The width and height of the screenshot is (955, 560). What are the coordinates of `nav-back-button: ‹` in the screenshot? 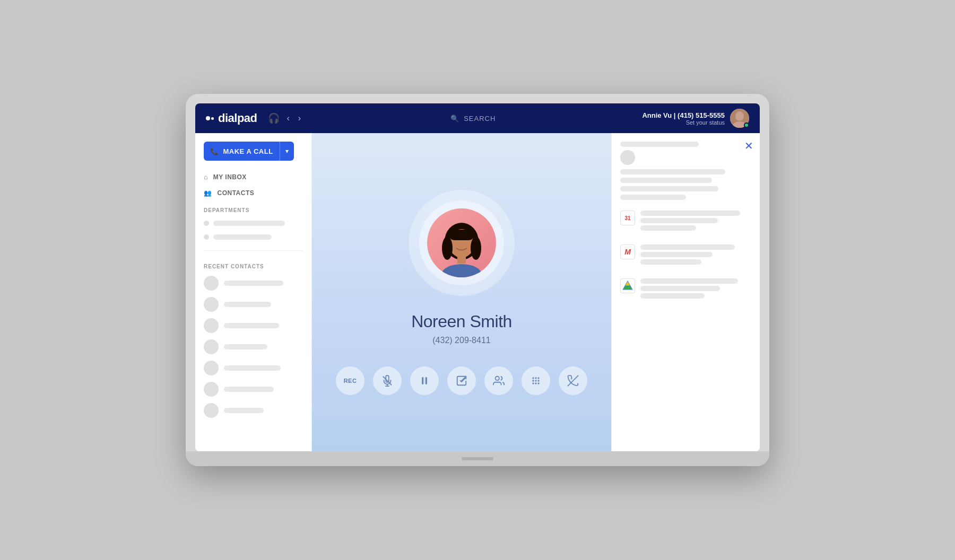 It's located at (289, 118).